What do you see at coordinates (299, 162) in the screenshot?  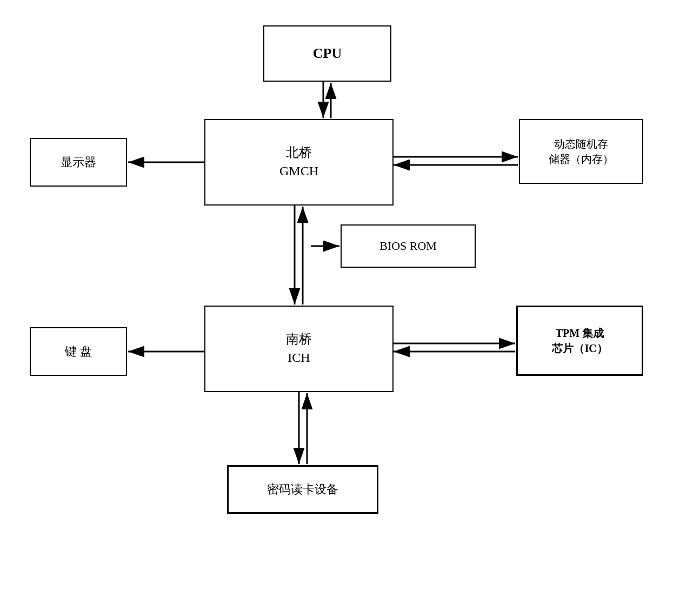 I see `north-bridge-box: 北桥GMCH` at bounding box center [299, 162].